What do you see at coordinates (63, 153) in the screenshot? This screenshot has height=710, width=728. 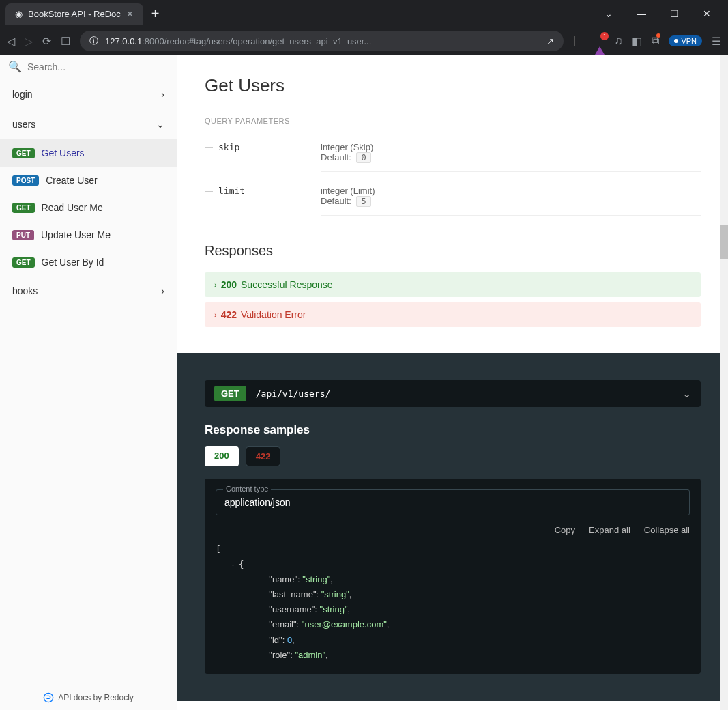 I see `nav-item-label: Get Users` at bounding box center [63, 153].